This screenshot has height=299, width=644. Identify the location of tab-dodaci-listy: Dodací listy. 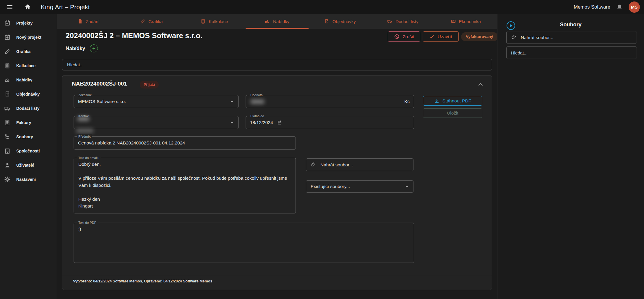
(403, 21).